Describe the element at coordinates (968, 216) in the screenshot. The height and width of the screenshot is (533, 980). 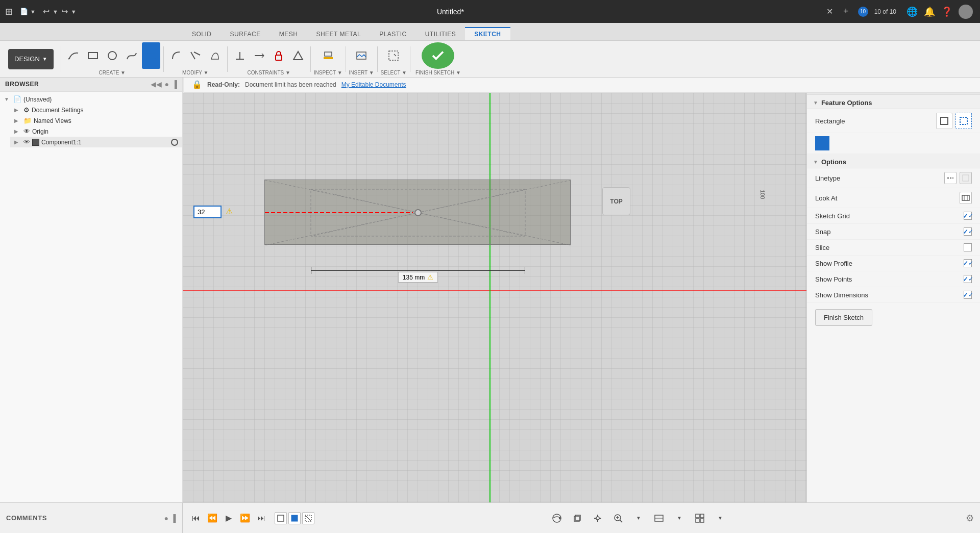
I see `sketch-grid-checkbox: ✓` at that location.